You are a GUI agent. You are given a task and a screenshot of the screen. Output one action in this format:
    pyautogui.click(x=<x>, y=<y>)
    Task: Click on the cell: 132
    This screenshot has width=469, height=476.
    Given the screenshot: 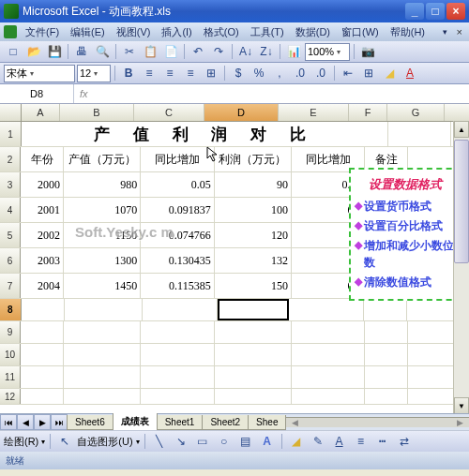 What is the action you would take?
    pyautogui.click(x=253, y=260)
    